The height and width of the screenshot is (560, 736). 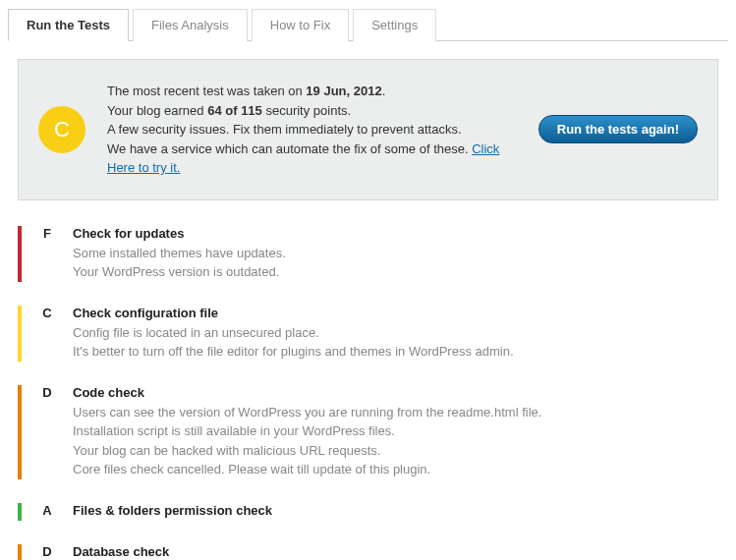 What do you see at coordinates (395, 393) in the screenshot?
I see `result-title: Code check` at bounding box center [395, 393].